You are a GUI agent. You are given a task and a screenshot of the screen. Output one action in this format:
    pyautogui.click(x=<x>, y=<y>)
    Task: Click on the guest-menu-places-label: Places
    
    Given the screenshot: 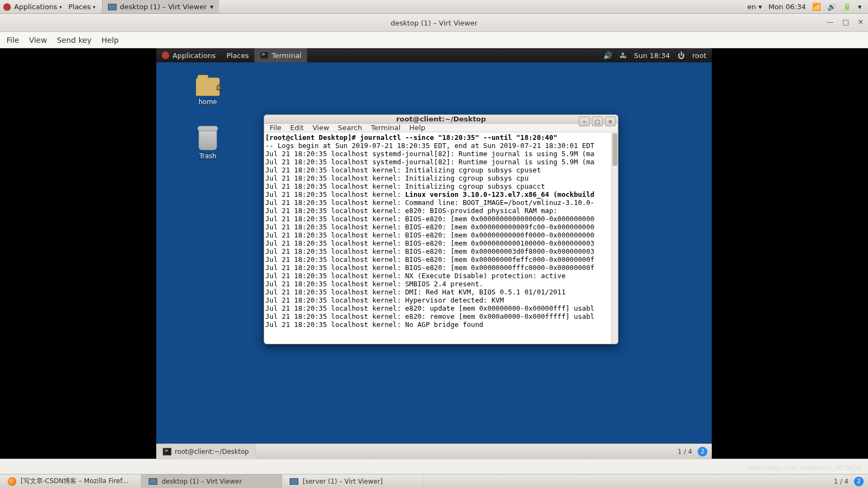 What is the action you would take?
    pyautogui.click(x=238, y=55)
    